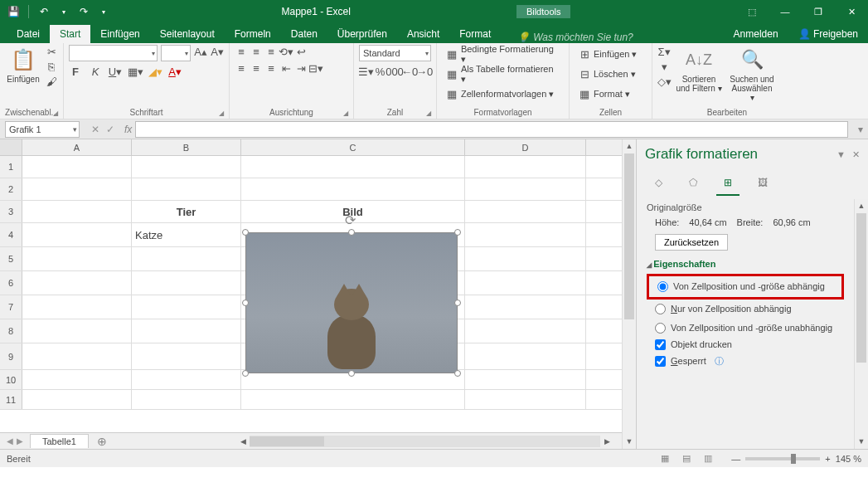 This screenshot has height=492, width=868. Describe the element at coordinates (861, 129) in the screenshot. I see `expand-formula-bar-icon: ▾` at that location.